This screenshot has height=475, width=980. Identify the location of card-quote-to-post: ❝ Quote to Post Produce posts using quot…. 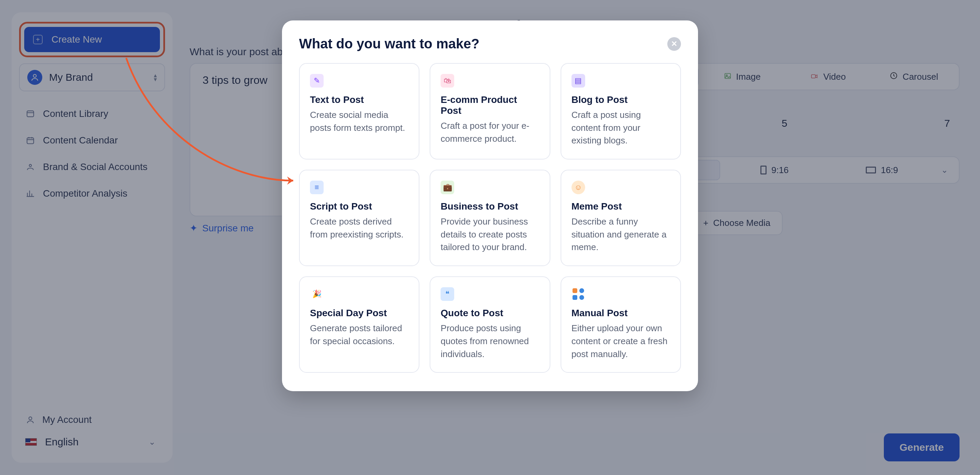
(490, 325).